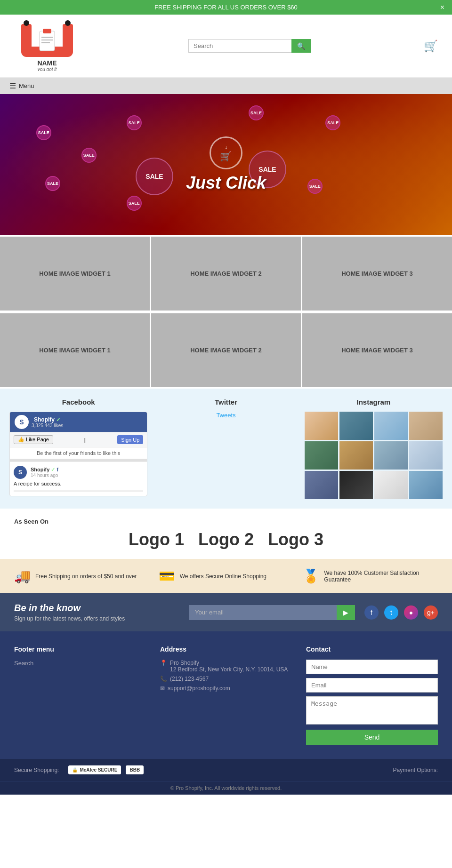 The image size is (452, 868). I want to click on widget-2-3: HOME IMAGE WIDGET 3, so click(377, 351).